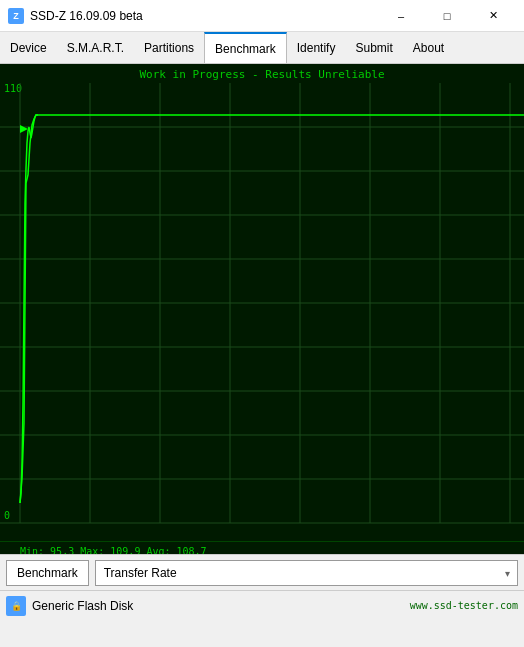 The height and width of the screenshot is (647, 524). Describe the element at coordinates (70, 606) in the screenshot. I see `status-left: 🔒 Generic Flash Disk` at that location.